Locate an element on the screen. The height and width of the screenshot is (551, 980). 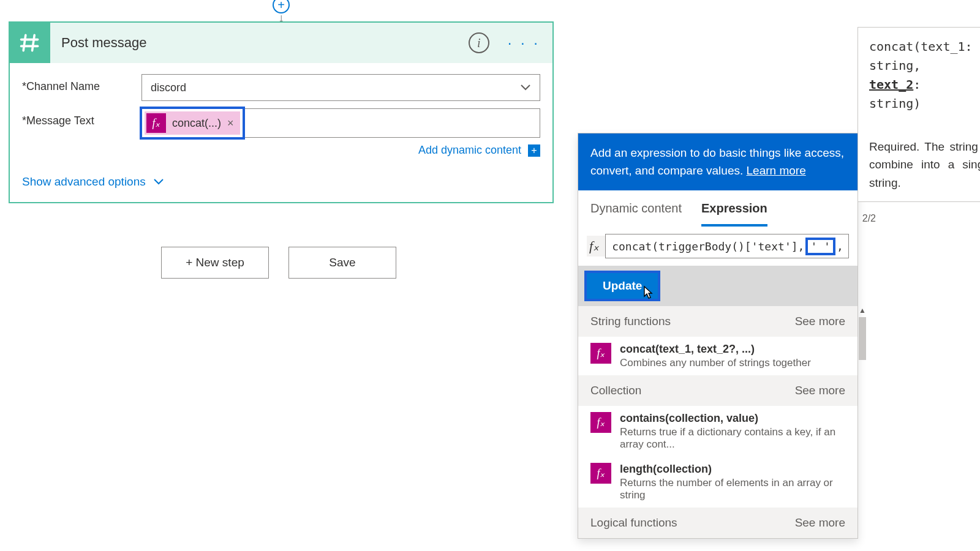
expression-banner: Add an expression to do basic things lik… is located at coordinates (718, 162).